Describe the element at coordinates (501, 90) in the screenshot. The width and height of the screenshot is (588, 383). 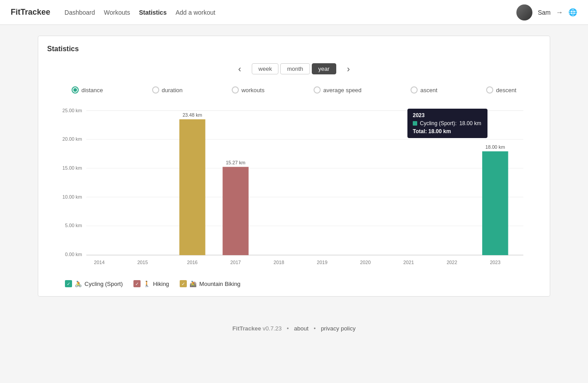
I see `metric-descent: descent` at that location.